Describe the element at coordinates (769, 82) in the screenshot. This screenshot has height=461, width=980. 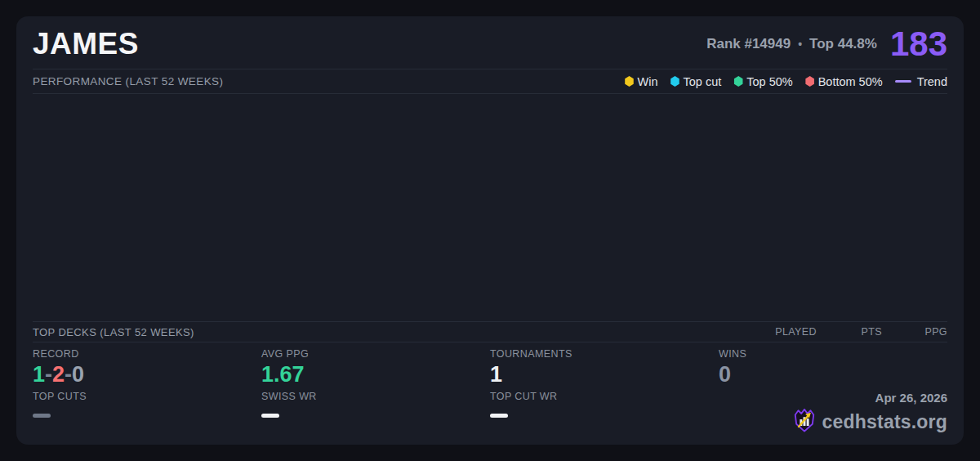
I see `legend-label: Top 50%` at that location.